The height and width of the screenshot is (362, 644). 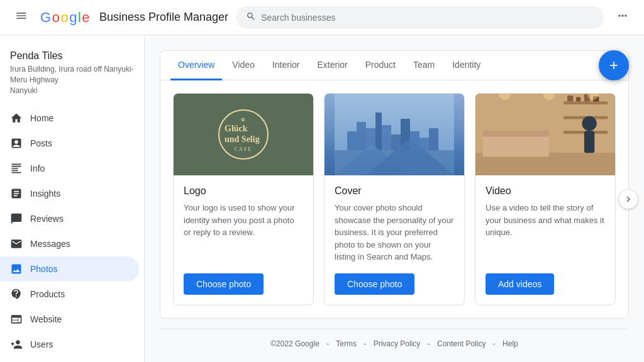 I want to click on nav-label-insights: Insights, so click(x=45, y=194).